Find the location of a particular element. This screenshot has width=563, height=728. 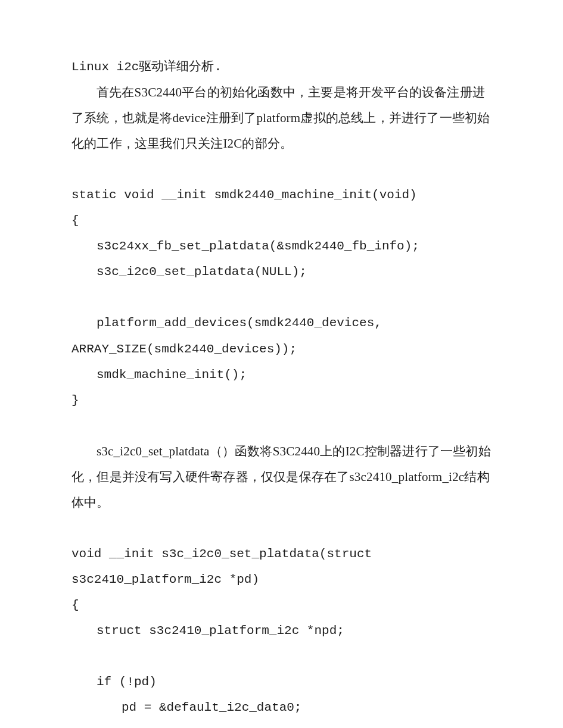

code-line: static void __init smdk2440_machine_init… is located at coordinates (281, 195).